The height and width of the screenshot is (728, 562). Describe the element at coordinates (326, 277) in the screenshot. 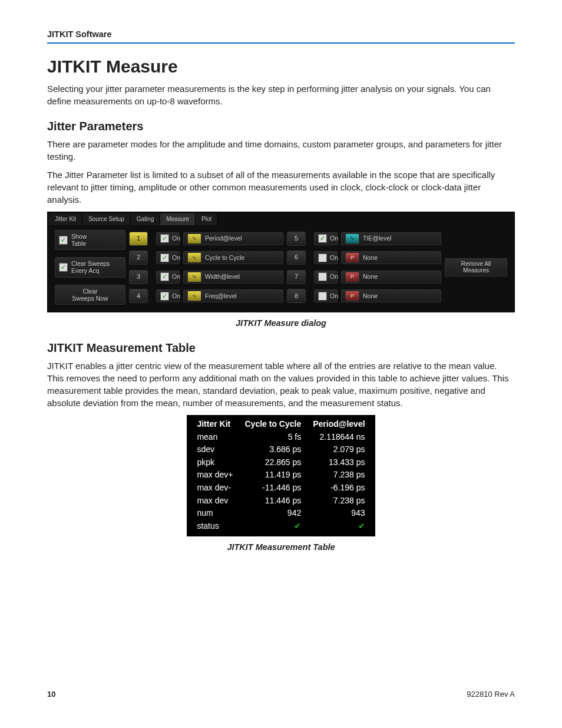

I see `param-on-toggle-7: On` at that location.